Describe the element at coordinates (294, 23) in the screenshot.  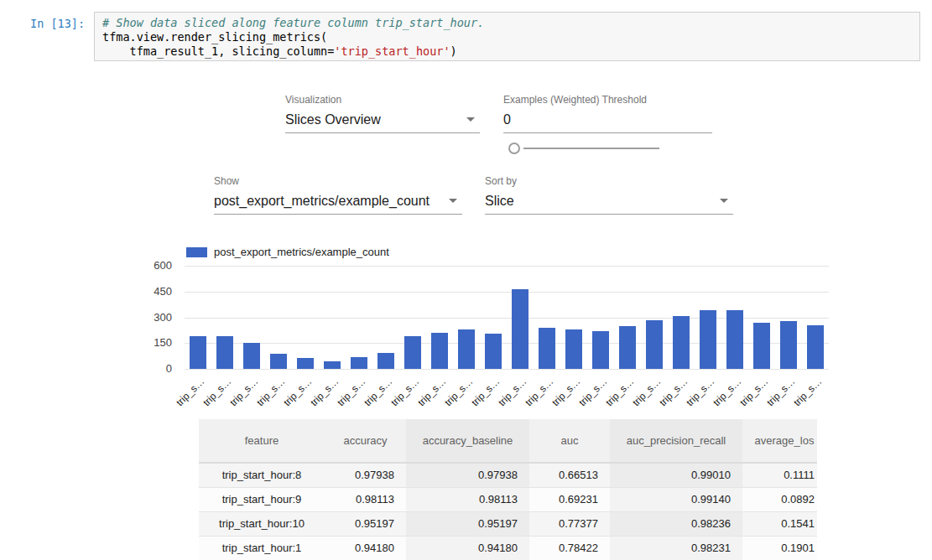
I see `code-comment: # Show data sliced along feature column …` at that location.